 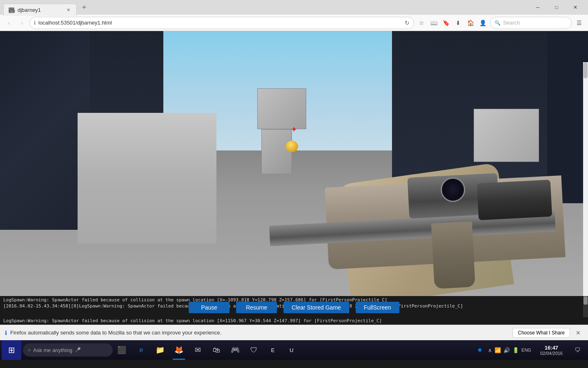 I want to click on unreal-icon: U, so click(x=292, y=350).